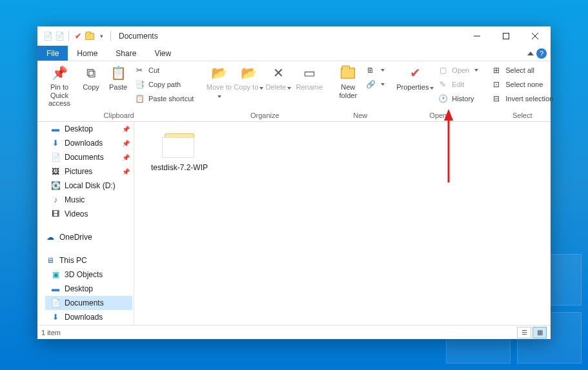  What do you see at coordinates (443, 70) in the screenshot?
I see `open-icon: ▢` at bounding box center [443, 70].